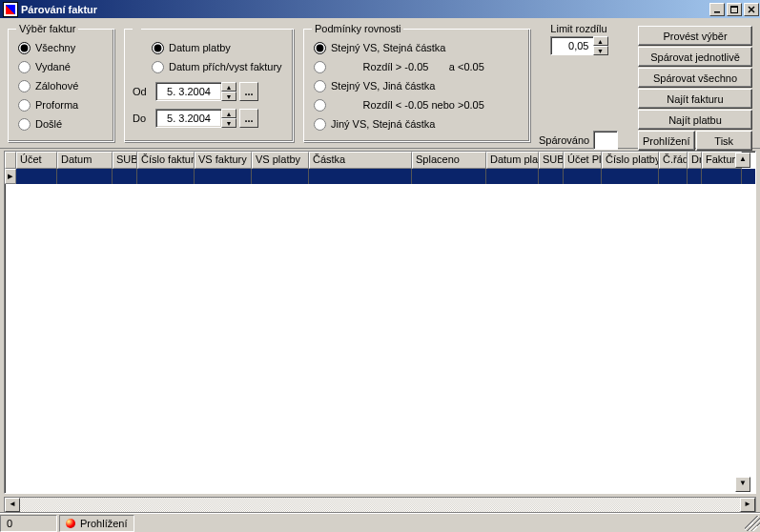 The height and width of the screenshot is (532, 760). Describe the element at coordinates (166, 160) in the screenshot. I see `column-header: Číslo faktur` at that location.